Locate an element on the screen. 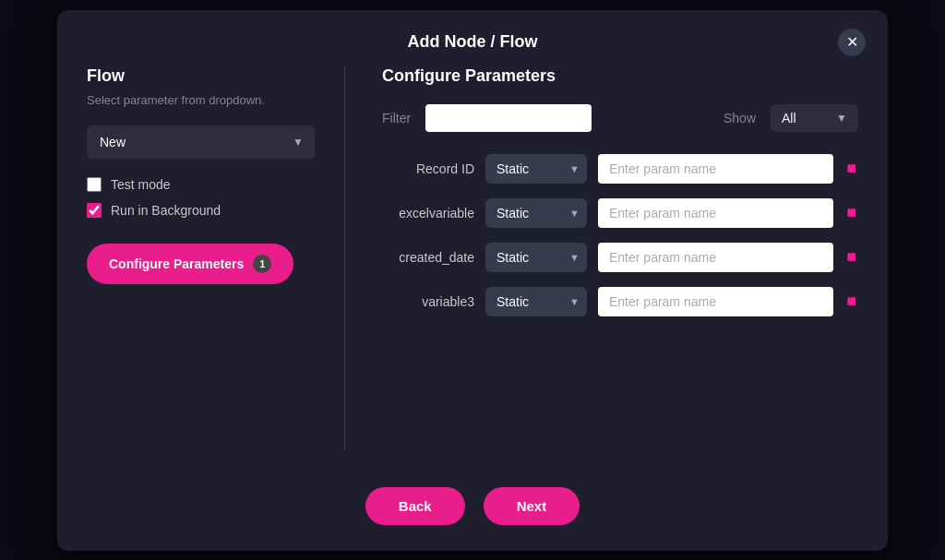 This screenshot has height=560, width=945. configure-badge: 1 is located at coordinates (262, 264).